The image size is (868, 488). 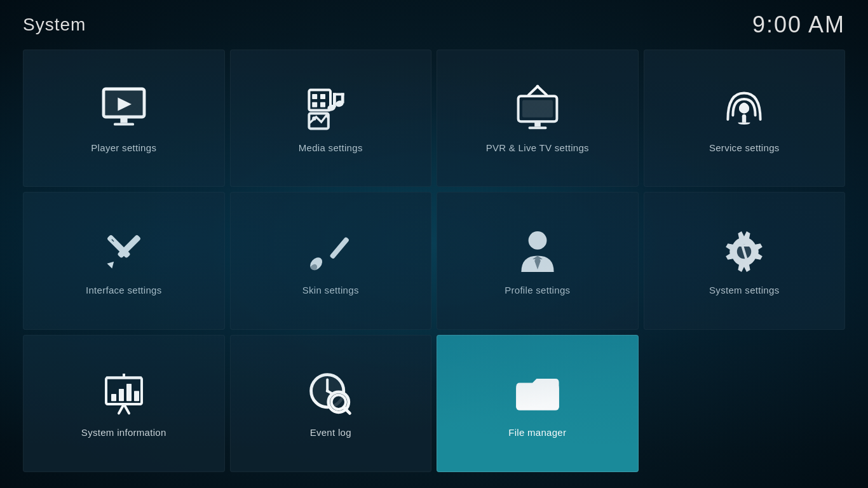 I want to click on tile-pvr-settings: PVR & Live TV settings, so click(x=538, y=118).